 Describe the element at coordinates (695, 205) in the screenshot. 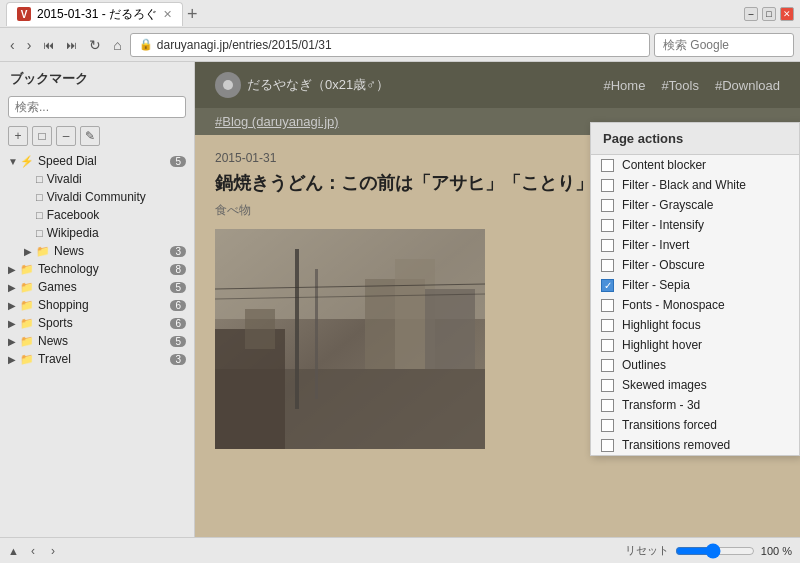

I see `page-action-item: Filter - Grayscale` at that location.